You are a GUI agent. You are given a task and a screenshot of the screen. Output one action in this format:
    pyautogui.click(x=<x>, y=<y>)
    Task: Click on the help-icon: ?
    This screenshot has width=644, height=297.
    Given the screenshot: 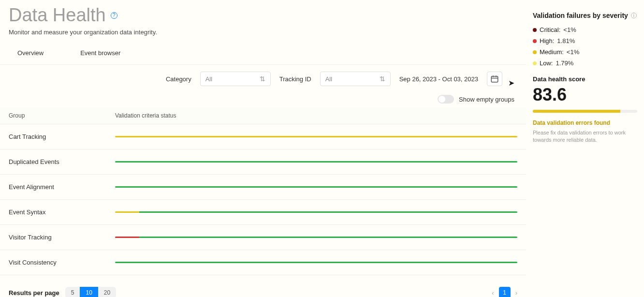 What is the action you would take?
    pyautogui.click(x=114, y=15)
    